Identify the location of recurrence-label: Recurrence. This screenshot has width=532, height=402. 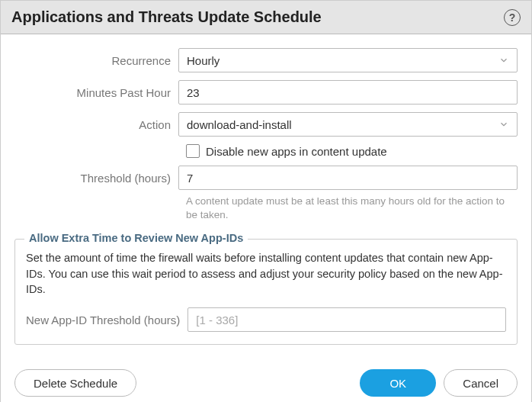
(96, 61).